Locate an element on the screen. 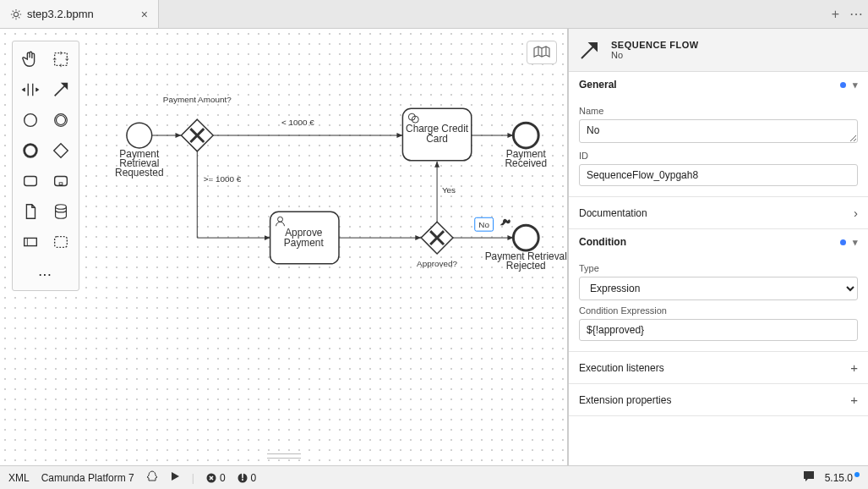 The width and height of the screenshot is (868, 489). add-tab-icon: + is located at coordinates (835, 14).